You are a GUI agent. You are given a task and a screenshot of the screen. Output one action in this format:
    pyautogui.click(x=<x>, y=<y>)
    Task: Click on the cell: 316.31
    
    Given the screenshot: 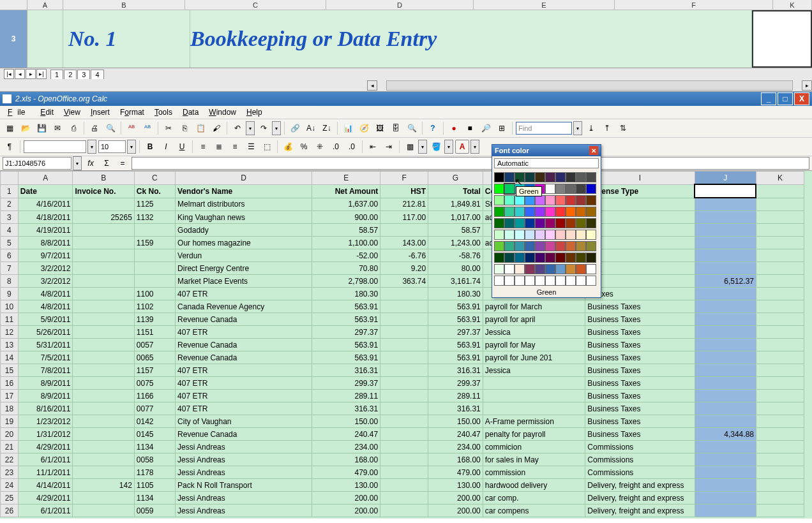 What is the action you would take?
    pyautogui.click(x=456, y=409)
    